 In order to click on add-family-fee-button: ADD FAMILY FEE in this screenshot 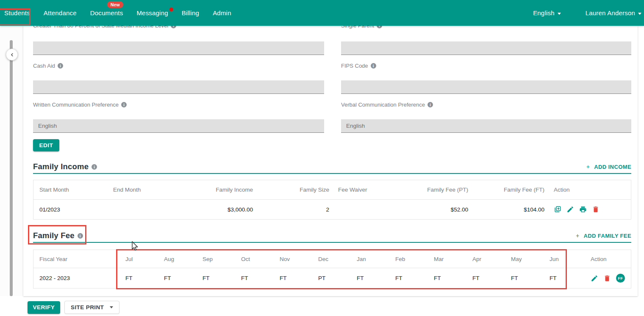, I will do `click(603, 236)`.